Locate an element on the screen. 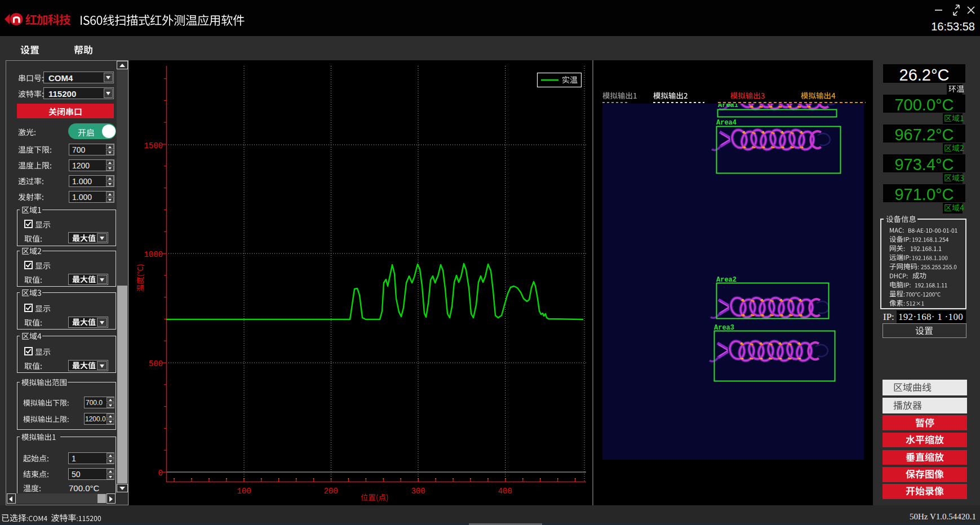 This screenshot has width=980, height=525. svg-text: 1000 is located at coordinates (153, 255).